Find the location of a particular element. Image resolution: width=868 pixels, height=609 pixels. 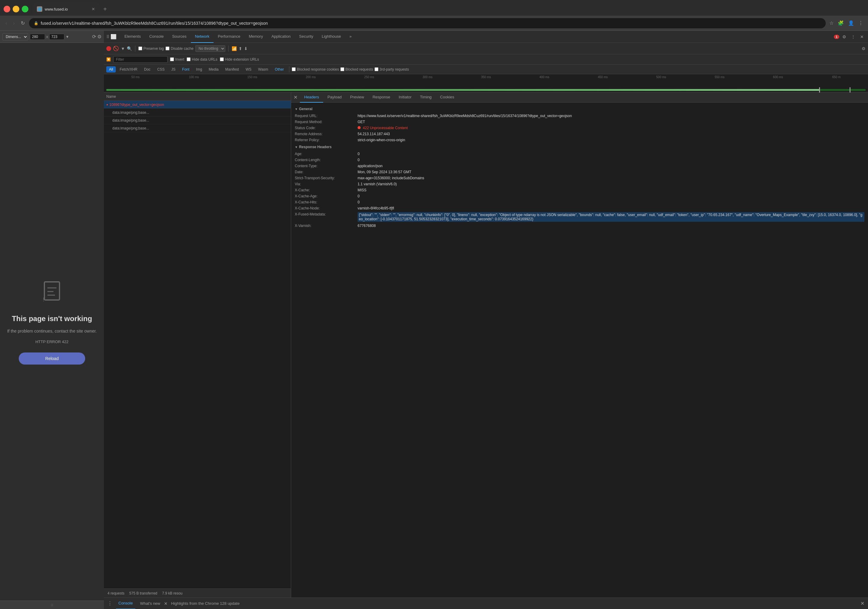

record-button is located at coordinates (109, 48).